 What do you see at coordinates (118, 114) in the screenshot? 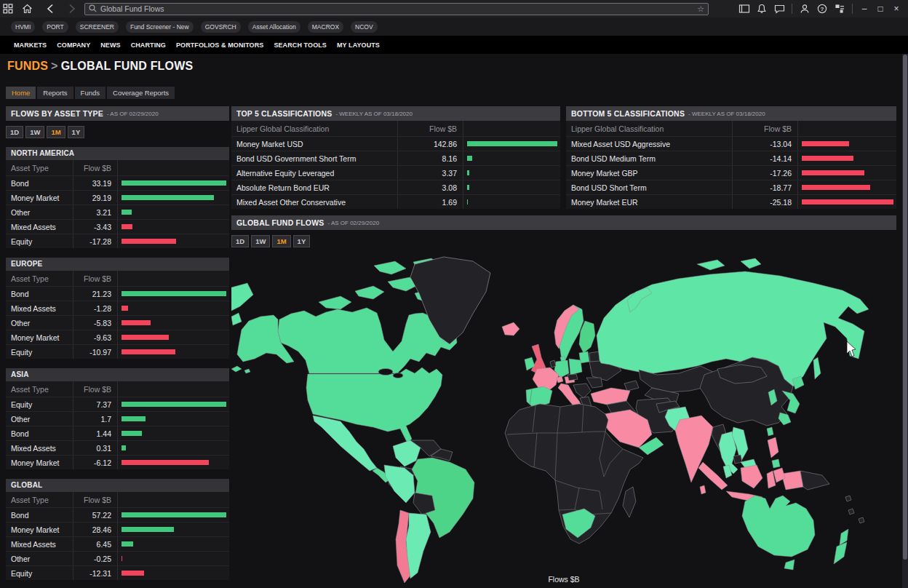
I see `panel-header: FLOWS BY ASSET TYPE - AS OF 02/29/2020` at bounding box center [118, 114].